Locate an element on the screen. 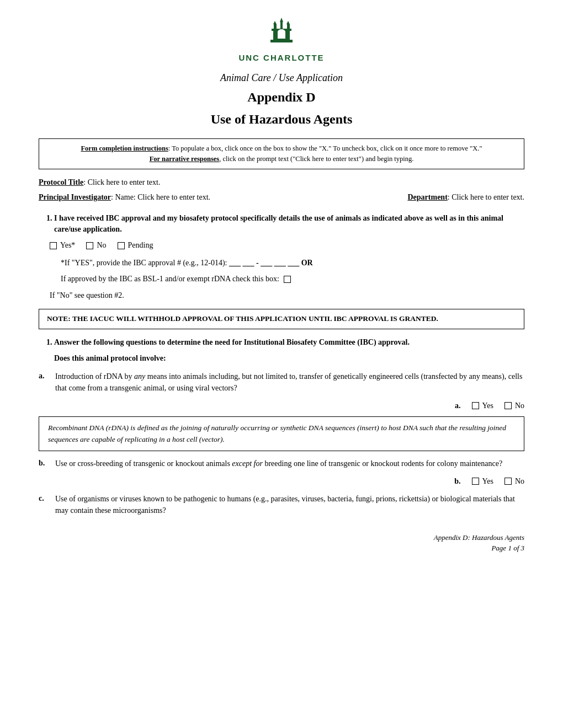 The width and height of the screenshot is (563, 728). item-a-yes-checkbox is located at coordinates (476, 406).